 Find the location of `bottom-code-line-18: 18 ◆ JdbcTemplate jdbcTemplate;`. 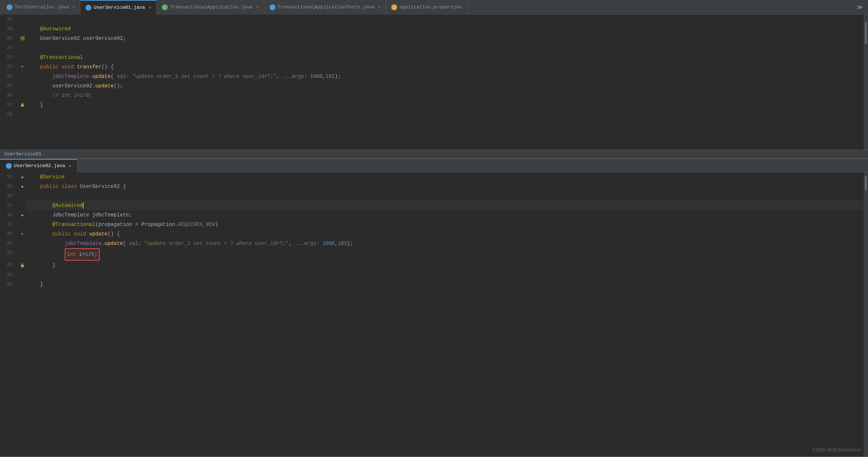

bottom-code-line-18: 18 ◆ JdbcTemplate jdbcTemplate; is located at coordinates (432, 215).